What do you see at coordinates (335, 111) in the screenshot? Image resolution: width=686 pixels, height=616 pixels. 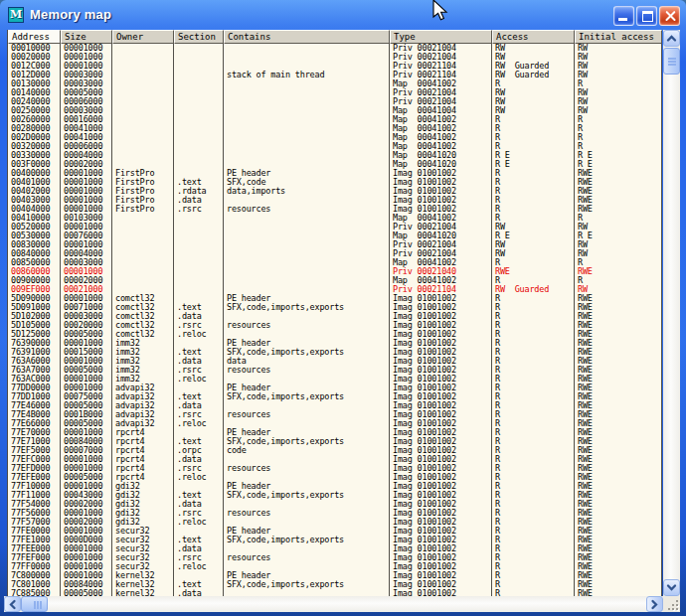 I see `memory-row-00250000: 0025000000003000Map 00041004RWRW` at bounding box center [335, 111].